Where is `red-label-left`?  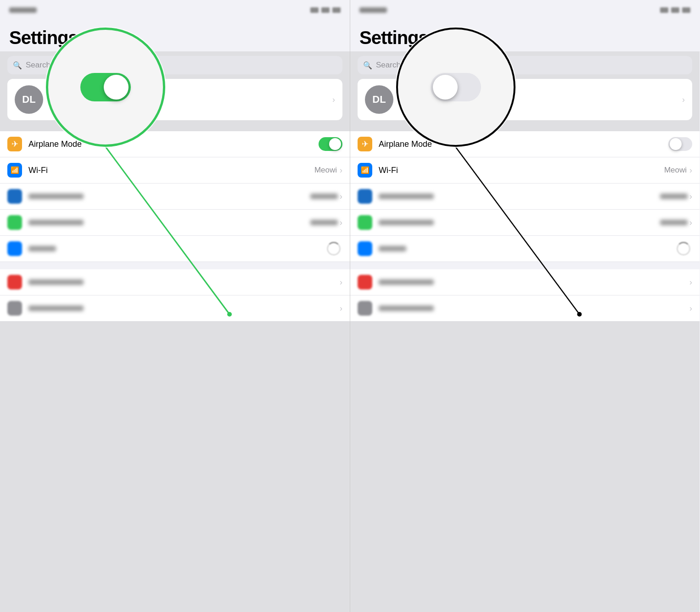 red-label-left is located at coordinates (56, 282).